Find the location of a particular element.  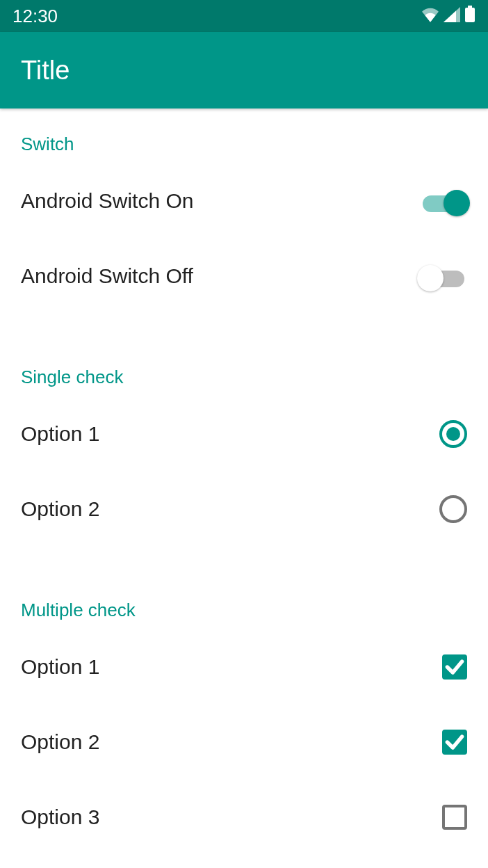

section-header-single: Single check is located at coordinates (244, 369).